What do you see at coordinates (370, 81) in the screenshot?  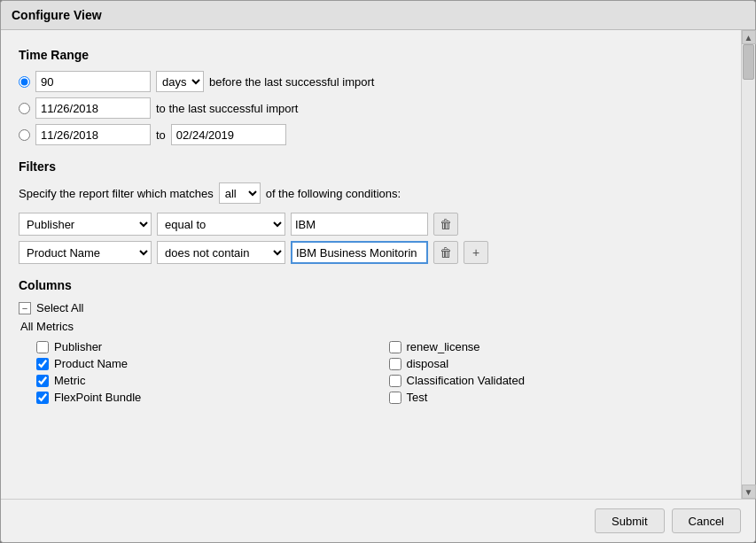 I see `time-range-row-1: days before the last successful import` at bounding box center [370, 81].